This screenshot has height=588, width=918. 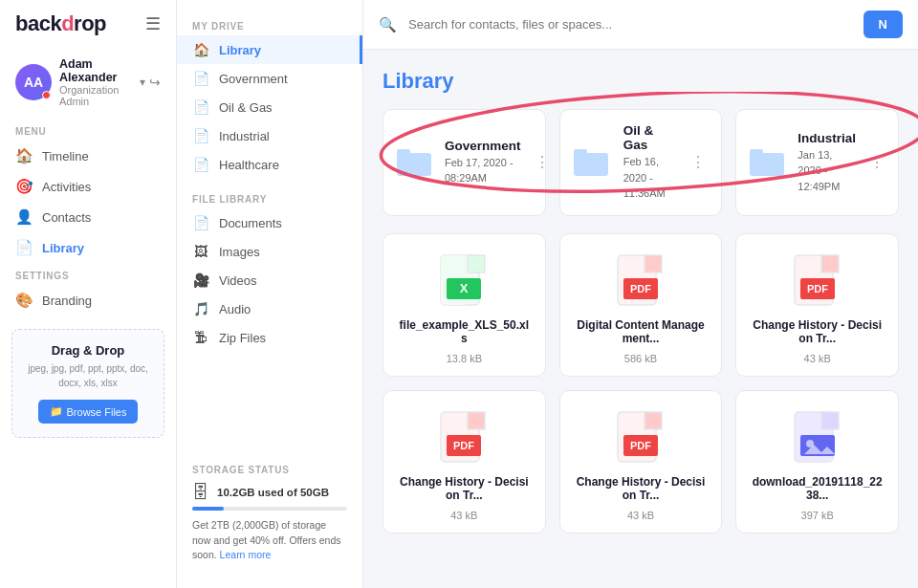 I want to click on middle-nav-audio: 🎵 Audio, so click(x=270, y=309).